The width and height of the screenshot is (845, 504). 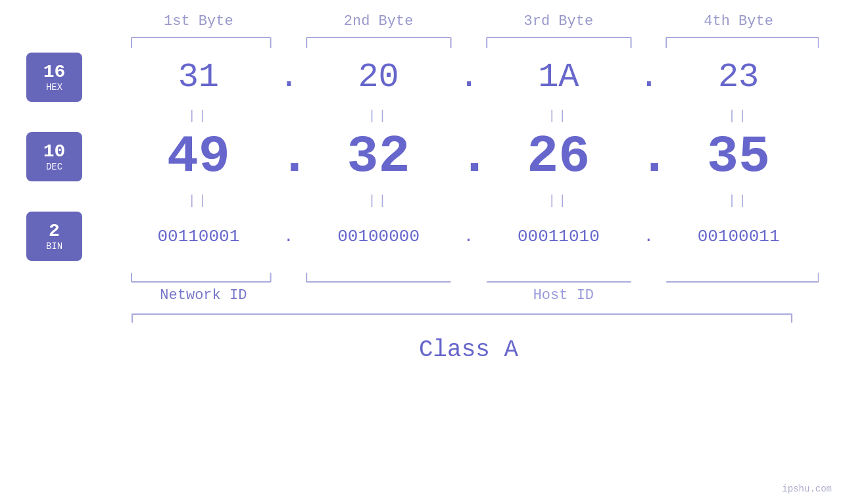 I want to click on sep1-b3: ||, so click(x=559, y=116).